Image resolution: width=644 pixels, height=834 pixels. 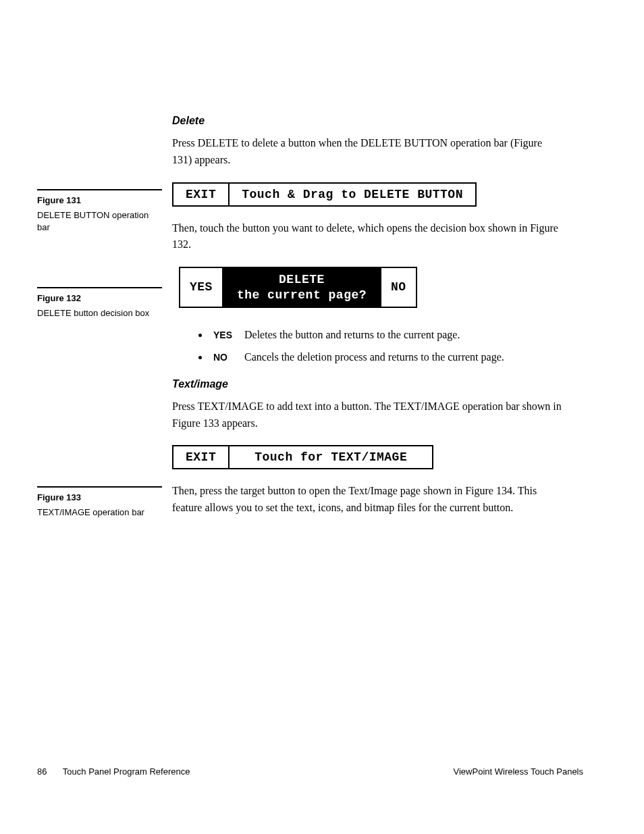 What do you see at coordinates (518, 771) in the screenshot?
I see `footer-right-text: ViewPoint Wireless Touch Panels` at bounding box center [518, 771].